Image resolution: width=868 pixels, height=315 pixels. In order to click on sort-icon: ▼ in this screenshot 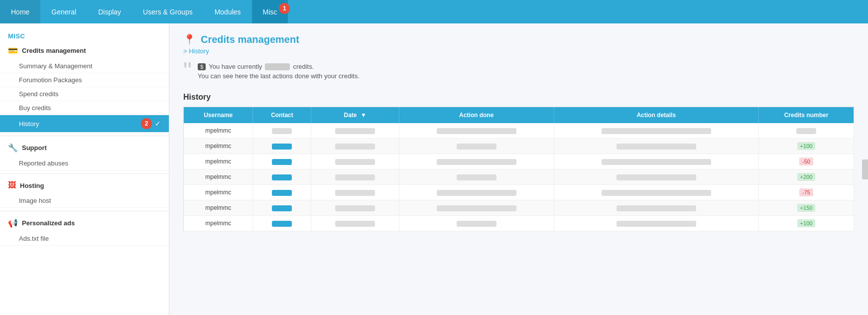, I will do `click(364, 115)`.